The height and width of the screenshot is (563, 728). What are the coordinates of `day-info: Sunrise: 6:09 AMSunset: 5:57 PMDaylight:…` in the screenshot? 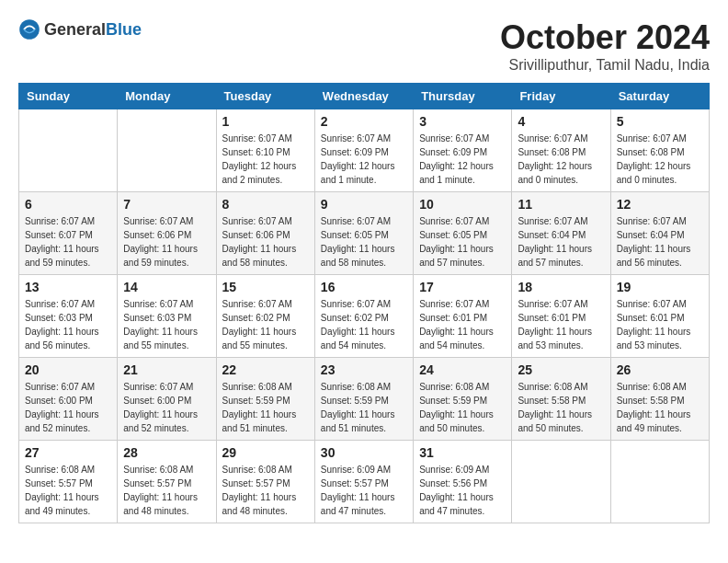 It's located at (364, 490).